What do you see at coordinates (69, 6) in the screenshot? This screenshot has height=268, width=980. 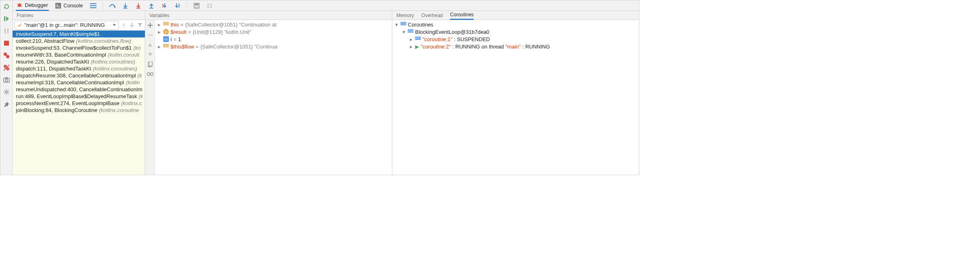 I see `tab-console: Console` at bounding box center [69, 6].